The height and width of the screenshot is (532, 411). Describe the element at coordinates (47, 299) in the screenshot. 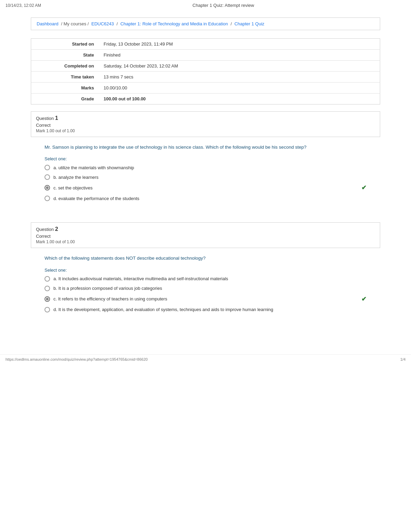

I see `radio-2-c` at that location.